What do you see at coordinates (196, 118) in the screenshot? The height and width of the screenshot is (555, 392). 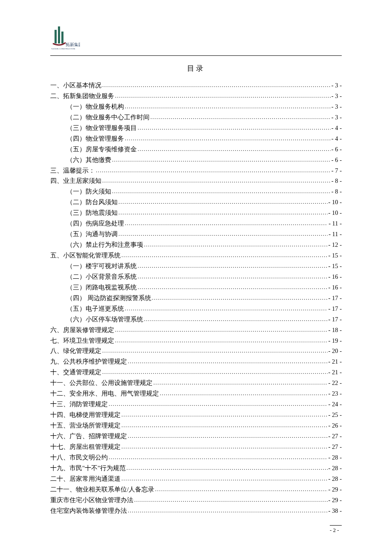 I see `toc-entry: （二）物业服务中心工作时间- 3 -` at bounding box center [196, 118].